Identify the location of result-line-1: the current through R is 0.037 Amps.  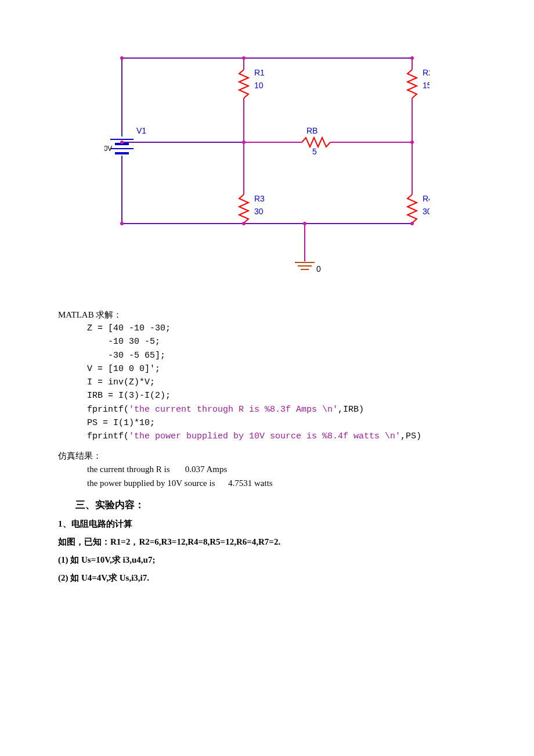
(157, 469).